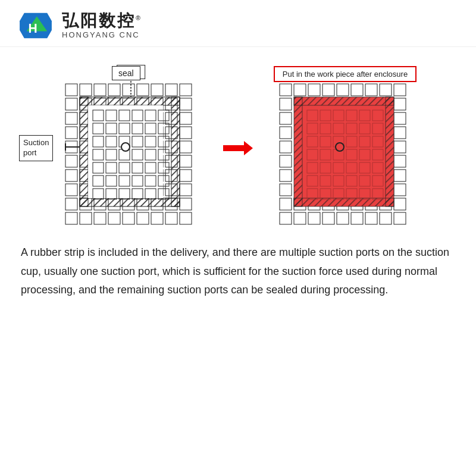 This screenshot has width=476, height=476. Describe the element at coordinates (33, 29) in the screenshot. I see `svg-text: H` at that location.